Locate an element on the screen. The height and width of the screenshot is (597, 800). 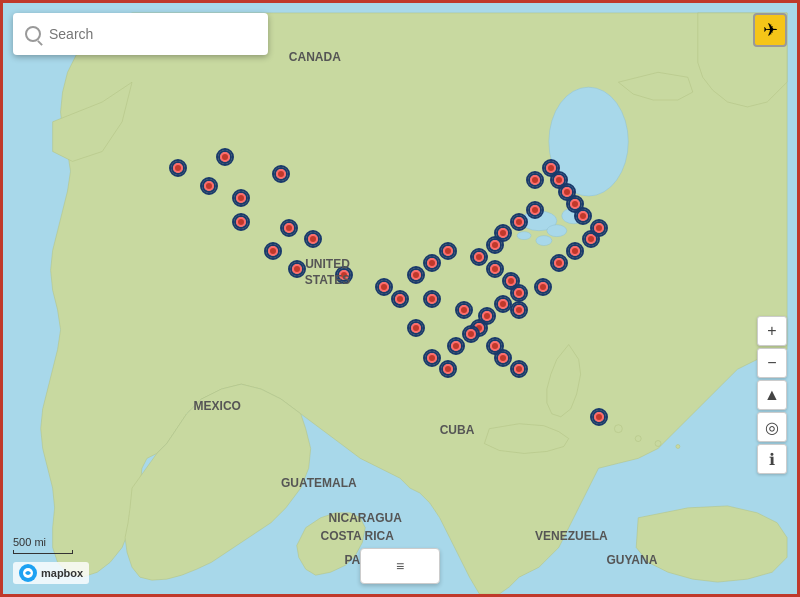
mapbox-logo: mapbox is located at coordinates (51, 573).